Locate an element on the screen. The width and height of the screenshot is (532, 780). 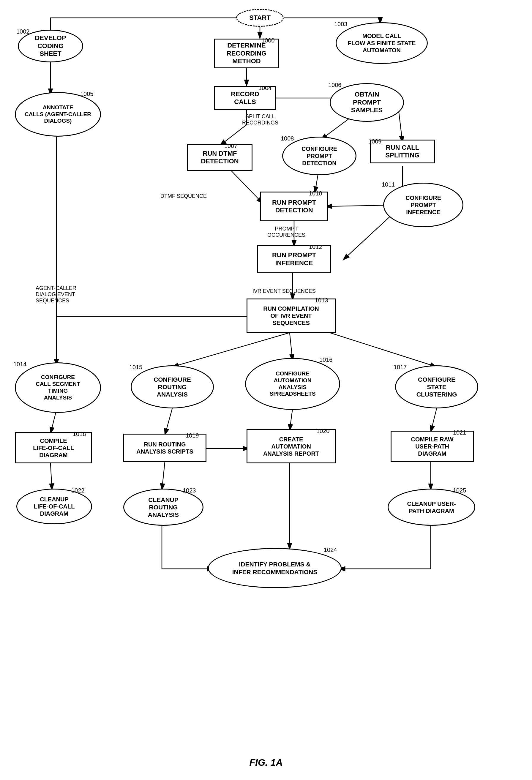
node-1016: CONFIGUREAUTOMATIONANALYSISSPREADSHEETS is located at coordinates (293, 384).